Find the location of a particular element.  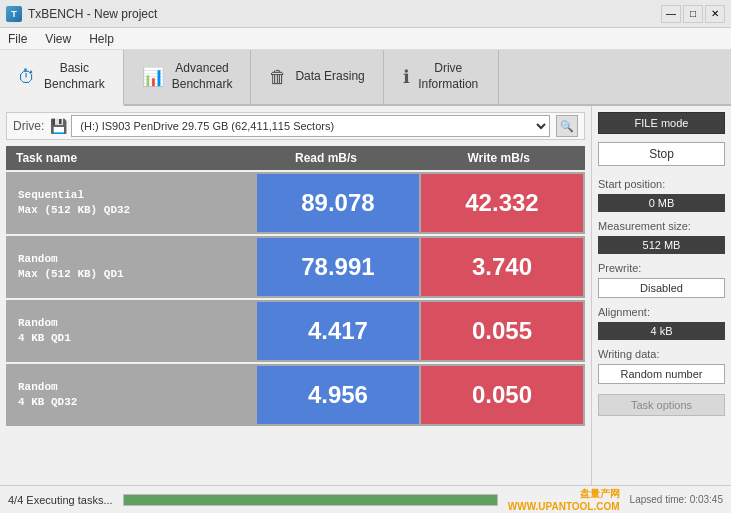

tab-erasing-label: Data Erasing is located at coordinates (330, 77).